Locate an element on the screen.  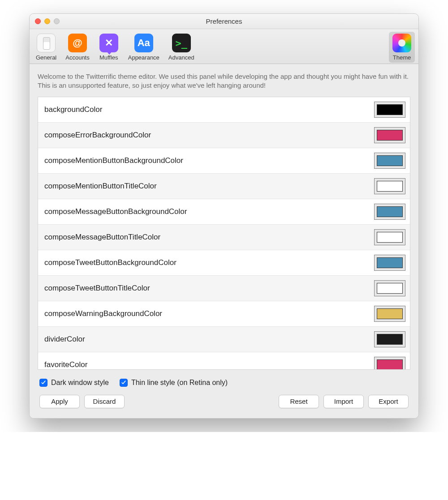
color-name-label: composeMentionButtonBackgroundColor is located at coordinates (114, 161).